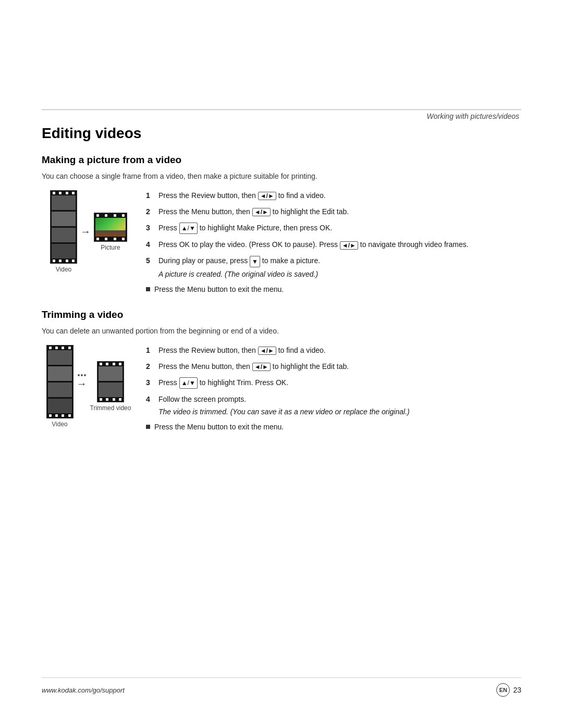 The image size is (563, 728). I want to click on page-number: 23, so click(517, 690).